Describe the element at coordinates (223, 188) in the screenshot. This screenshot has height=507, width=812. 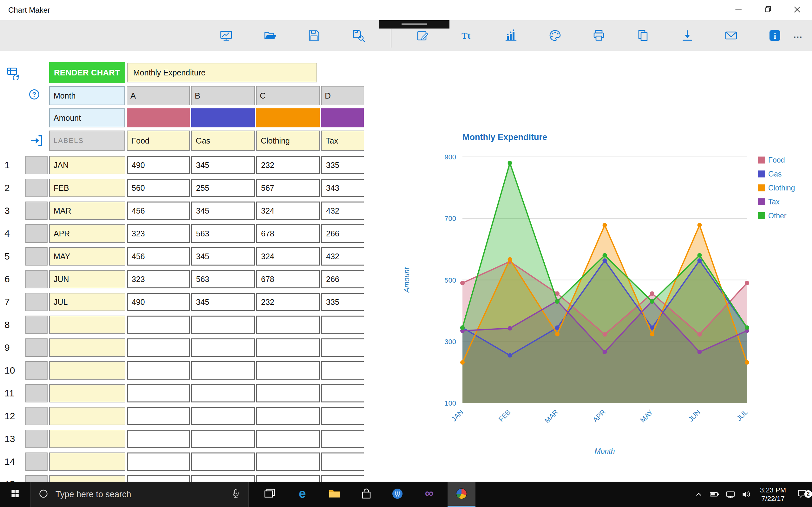
I see `value-cell: 255` at that location.